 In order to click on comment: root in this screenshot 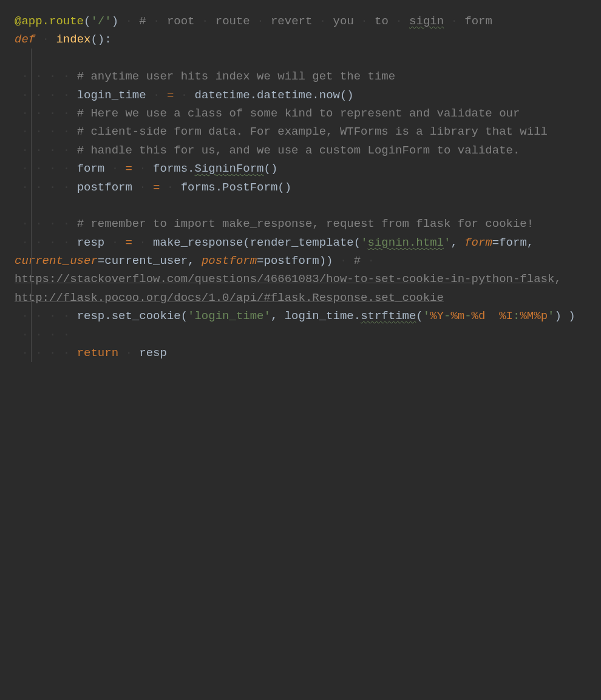, I will do `click(181, 21)`.